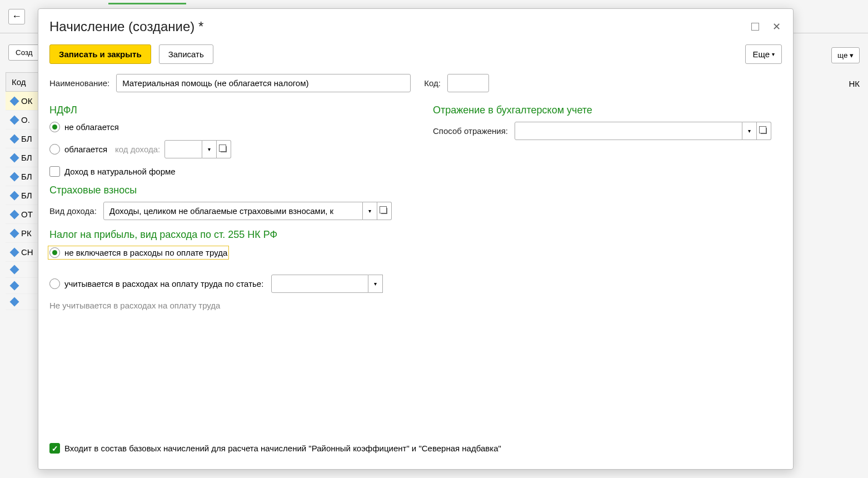  I want to click on profit-info-text: Не учитывается в расходах на оплату труд…, so click(227, 306).